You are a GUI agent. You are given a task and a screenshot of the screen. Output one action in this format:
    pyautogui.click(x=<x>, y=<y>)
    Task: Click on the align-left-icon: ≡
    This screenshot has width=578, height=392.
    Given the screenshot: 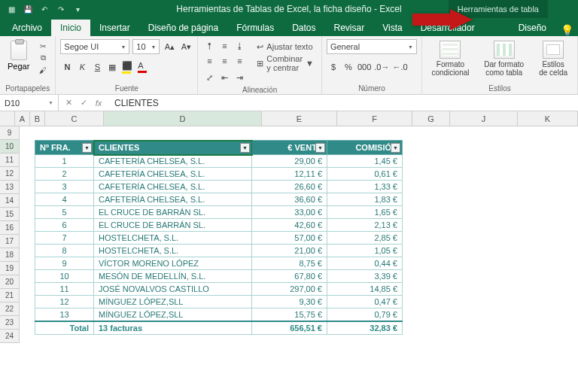 What is the action you would take?
    pyautogui.click(x=209, y=61)
    